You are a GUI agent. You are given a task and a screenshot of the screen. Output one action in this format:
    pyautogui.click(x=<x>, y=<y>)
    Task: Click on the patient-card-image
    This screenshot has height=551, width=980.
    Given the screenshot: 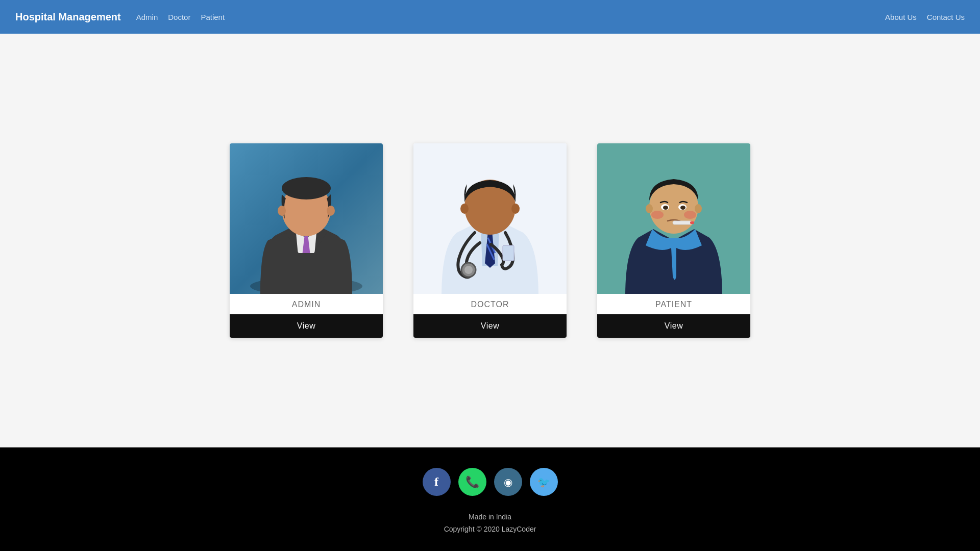 What is the action you would take?
    pyautogui.click(x=674, y=218)
    